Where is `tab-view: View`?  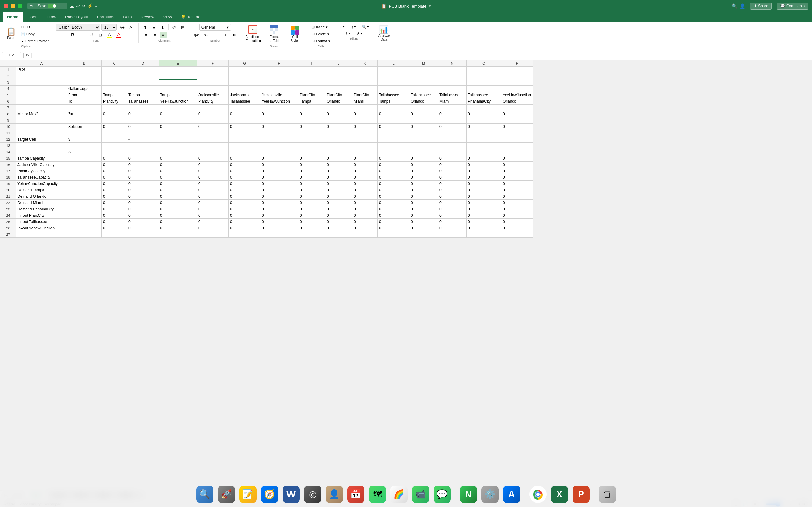
tab-view: View is located at coordinates (168, 17).